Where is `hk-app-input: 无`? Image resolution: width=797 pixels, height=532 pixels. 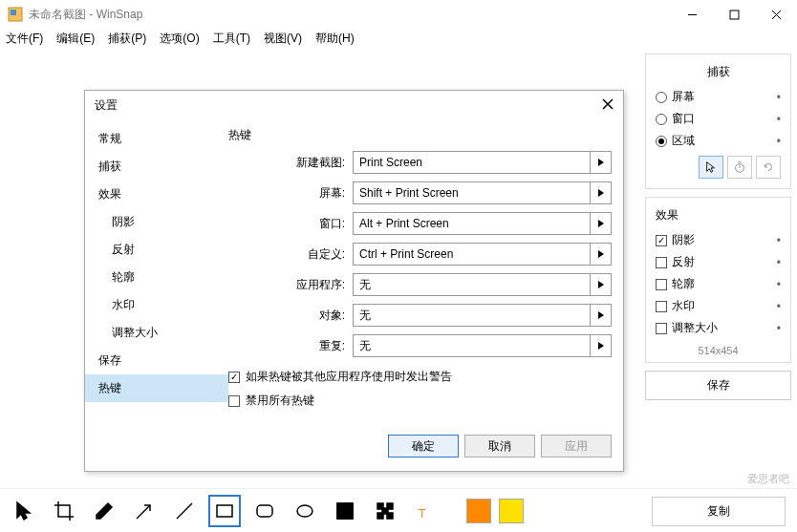 hk-app-input: 无 is located at coordinates (472, 285).